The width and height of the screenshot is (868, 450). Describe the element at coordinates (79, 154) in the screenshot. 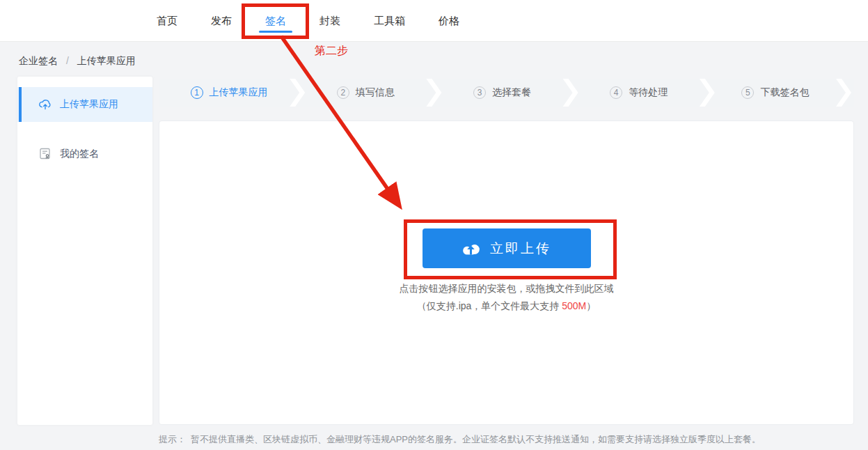

I see `sidebar-item-label: 我的签名` at that location.